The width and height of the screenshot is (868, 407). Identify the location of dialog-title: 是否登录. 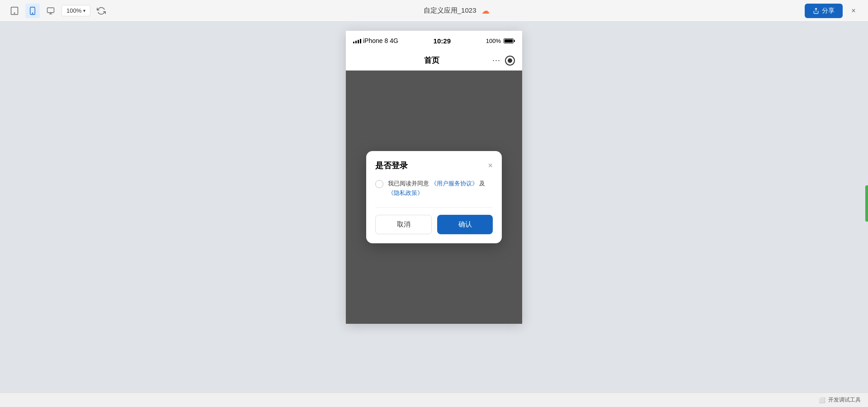
(392, 166).